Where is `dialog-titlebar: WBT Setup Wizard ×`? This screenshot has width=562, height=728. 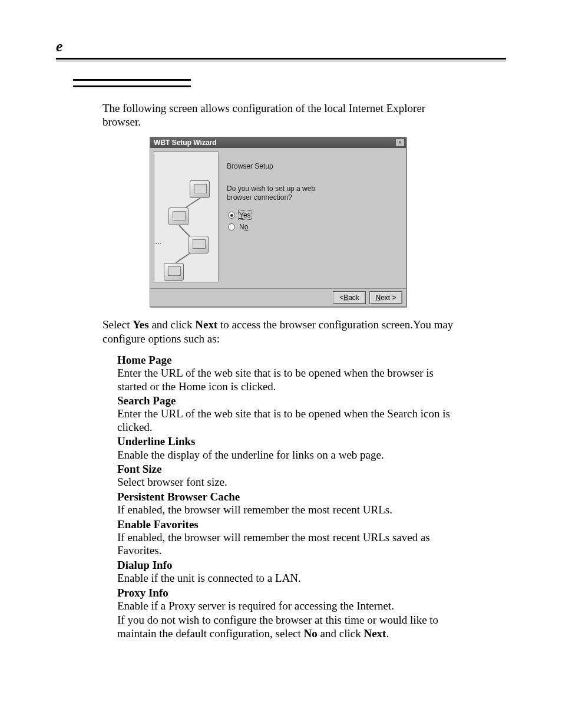 dialog-titlebar: WBT Setup Wizard × is located at coordinates (278, 143).